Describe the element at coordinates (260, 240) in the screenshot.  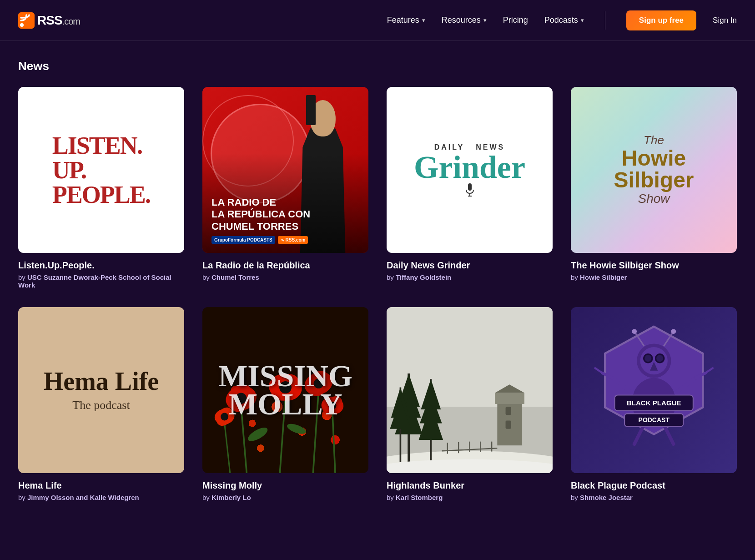
I see `radio-badges: GrupoFórmula PODCASTS ∿ RSS.com` at that location.